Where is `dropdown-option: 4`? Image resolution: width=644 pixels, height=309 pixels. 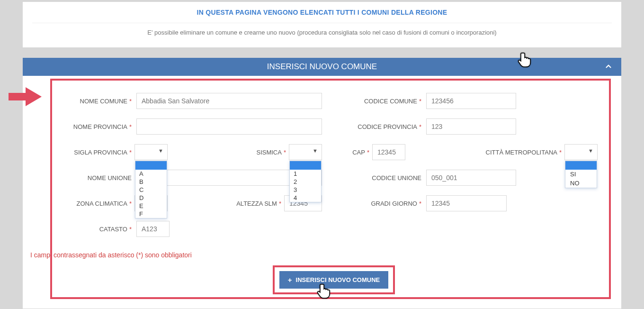
dropdown-option: 4 is located at coordinates (305, 198).